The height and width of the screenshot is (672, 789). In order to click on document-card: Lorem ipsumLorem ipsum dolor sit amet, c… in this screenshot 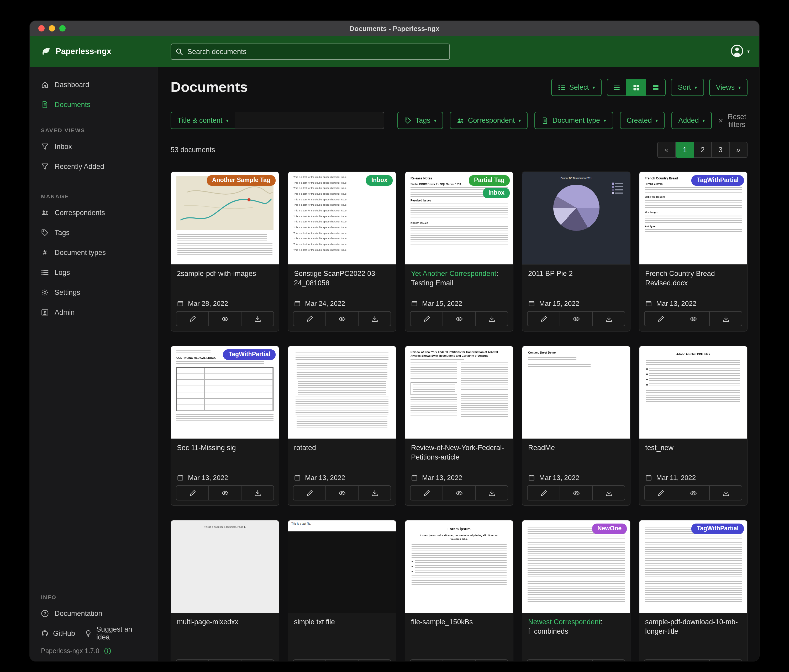, I will do `click(459, 591)`.